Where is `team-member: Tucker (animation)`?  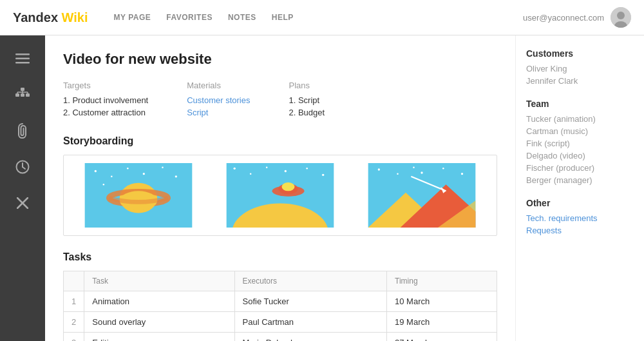 team-member: Tucker (animation) is located at coordinates (580, 119).